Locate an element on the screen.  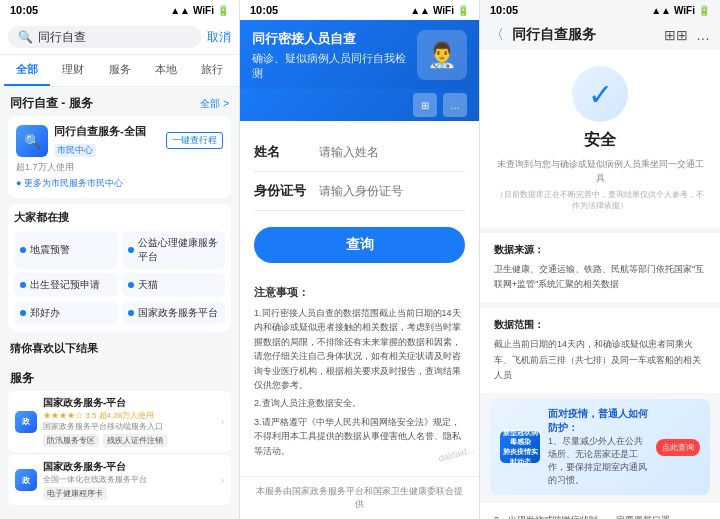
datarange-section: 数据范围： 截止当前日期的14天内，和确诊或疑似患者同乘火车、飞机前后三排（共七… is located at coordinates (600, 350).